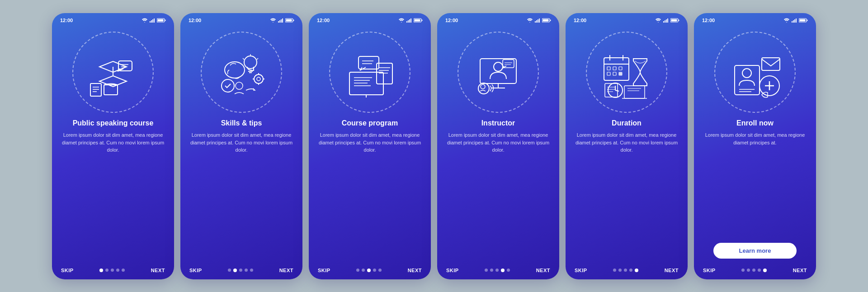 The width and height of the screenshot is (868, 292). What do you see at coordinates (415, 270) in the screenshot?
I see `next-button-3: NEXT` at bounding box center [415, 270].